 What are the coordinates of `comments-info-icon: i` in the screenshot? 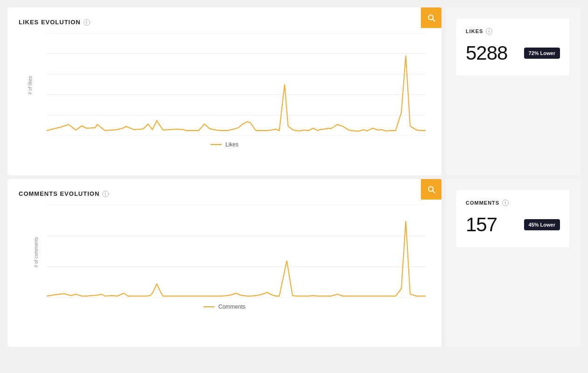 It's located at (105, 194).